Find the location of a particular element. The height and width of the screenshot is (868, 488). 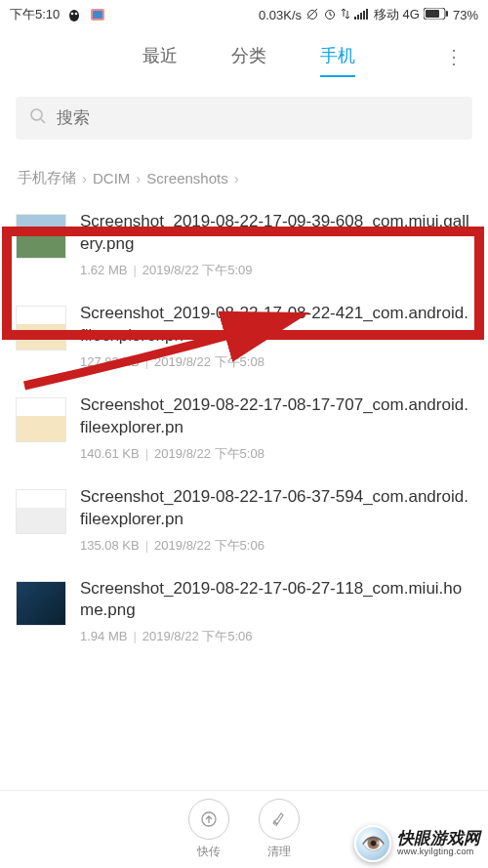

updown-icon is located at coordinates (346, 16).